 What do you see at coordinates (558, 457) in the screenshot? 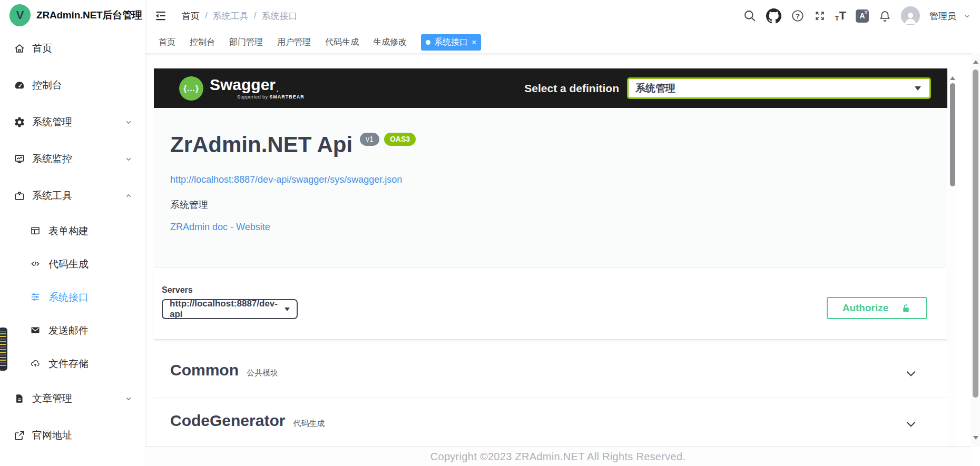
I see `copyright-text: Copyright ©2023 ZRAdmin.NET All Rights R…` at bounding box center [558, 457].